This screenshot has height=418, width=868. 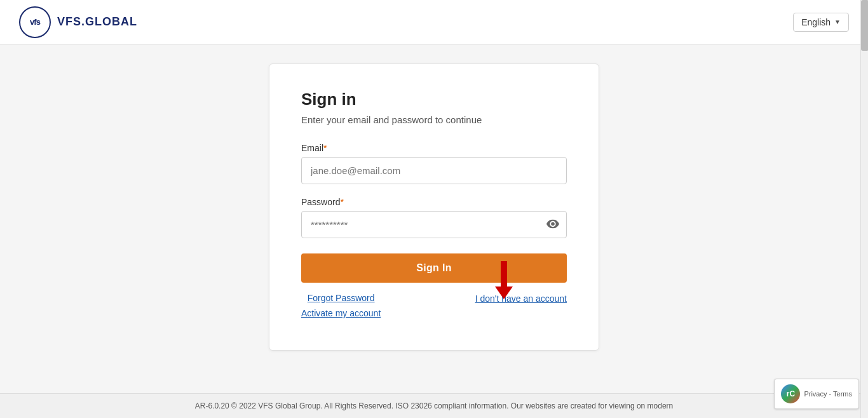 I want to click on forgot-password-link: Forgot Password, so click(x=341, y=298).